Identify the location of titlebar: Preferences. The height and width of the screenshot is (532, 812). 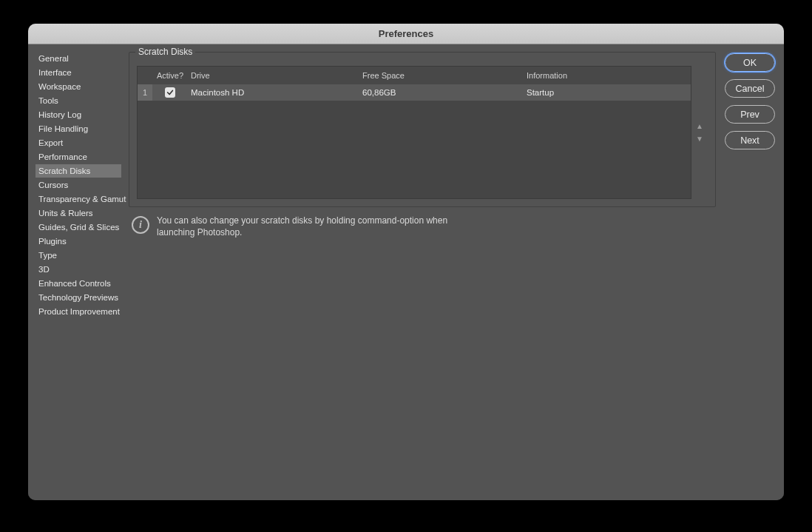
(406, 34).